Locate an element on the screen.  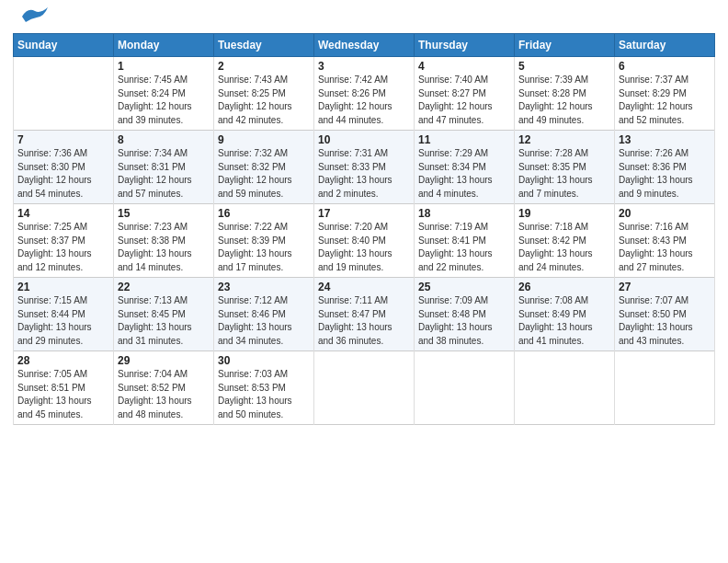
day-number: 2 is located at coordinates (264, 66).